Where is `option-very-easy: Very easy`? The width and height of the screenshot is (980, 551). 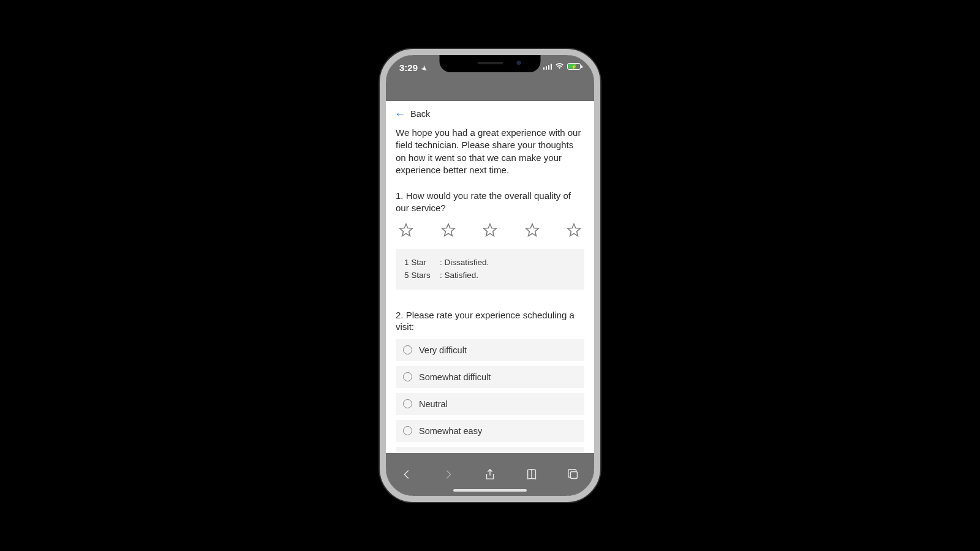
option-very-easy: Very easy is located at coordinates (490, 450).